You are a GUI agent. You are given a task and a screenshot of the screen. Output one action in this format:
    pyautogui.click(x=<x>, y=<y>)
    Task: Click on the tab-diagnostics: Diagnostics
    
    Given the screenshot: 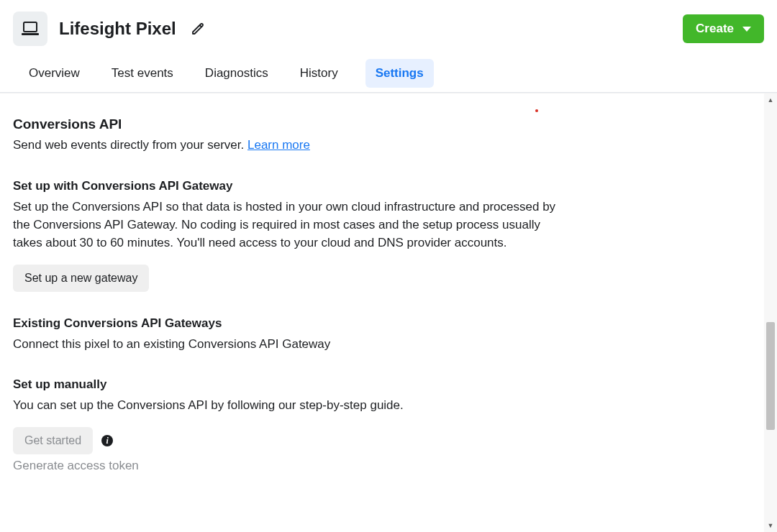 What is the action you would take?
    pyautogui.click(x=237, y=75)
    